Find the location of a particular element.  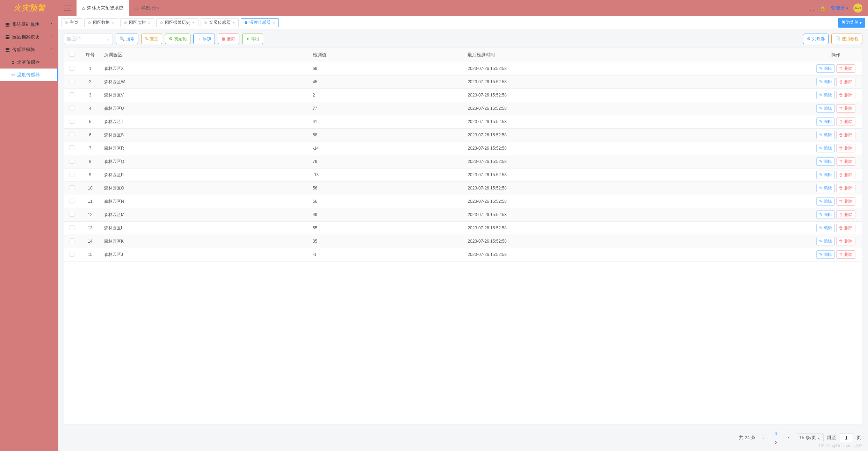

jump-input is located at coordinates (846, 438).